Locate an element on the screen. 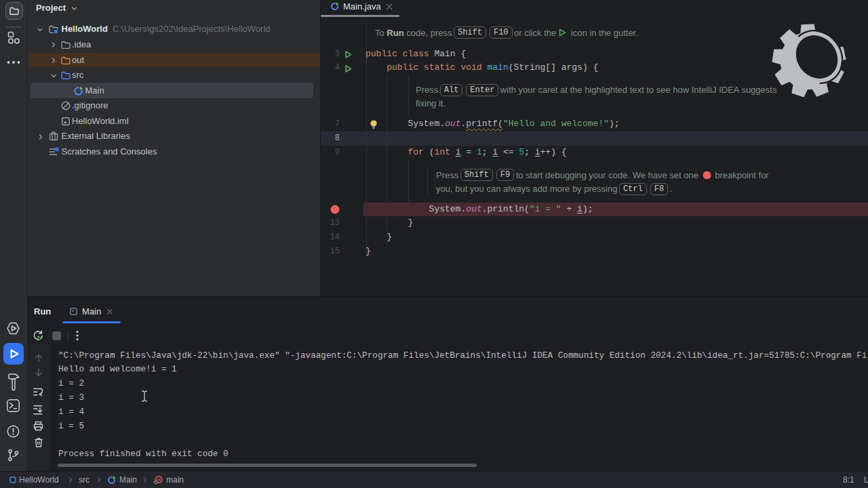  svg-text: m is located at coordinates (159, 480).